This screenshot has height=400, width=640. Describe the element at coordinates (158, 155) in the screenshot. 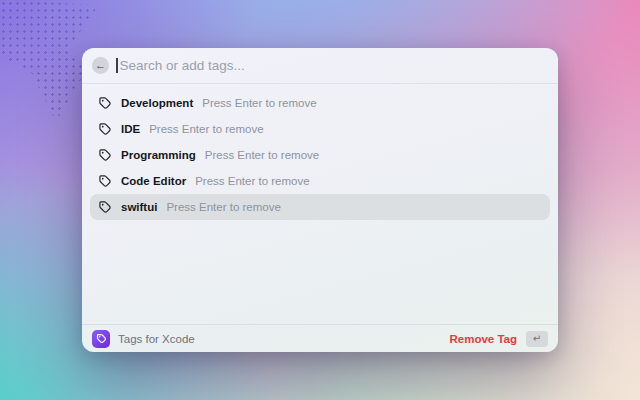

I see `tag-label: Programming` at that location.